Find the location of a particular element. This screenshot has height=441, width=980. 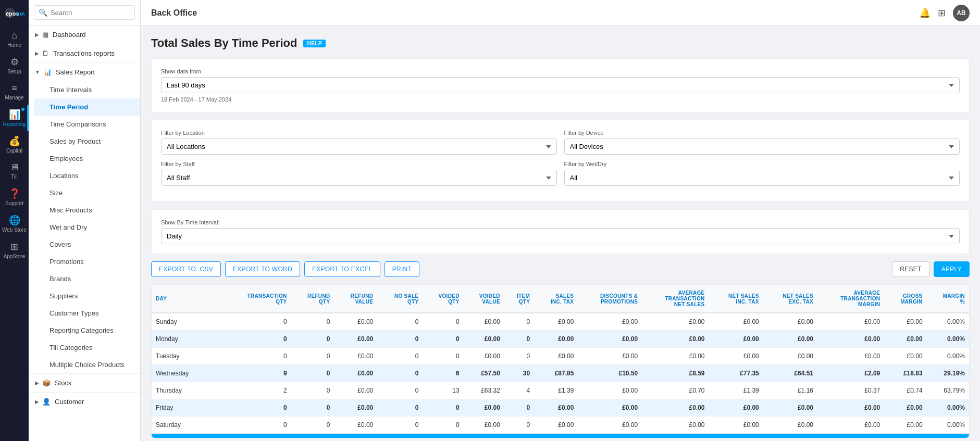

reset-button: RESET is located at coordinates (911, 269).